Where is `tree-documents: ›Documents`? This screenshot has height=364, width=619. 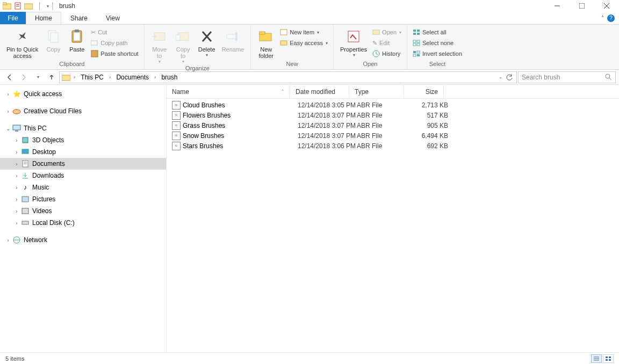 tree-documents: ›Documents is located at coordinates (83, 164).